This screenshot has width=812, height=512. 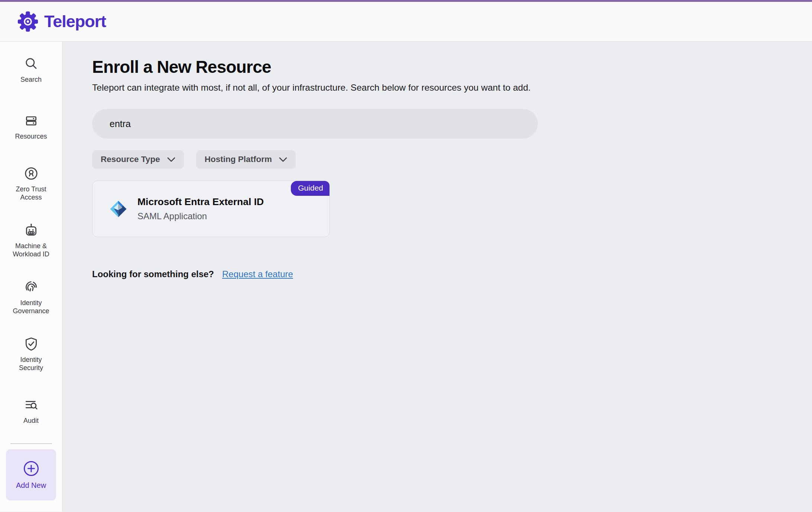 What do you see at coordinates (130, 159) in the screenshot?
I see `resource-type-filter-label: Resource Type` at bounding box center [130, 159].